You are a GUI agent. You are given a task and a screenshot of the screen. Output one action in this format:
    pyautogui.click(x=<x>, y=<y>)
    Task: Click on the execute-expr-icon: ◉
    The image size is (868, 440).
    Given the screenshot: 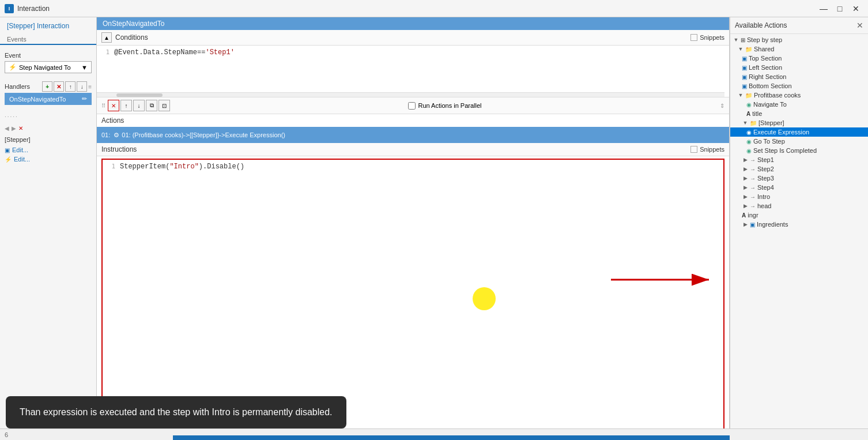 What is the action you would take?
    pyautogui.click(x=749, y=133)
    